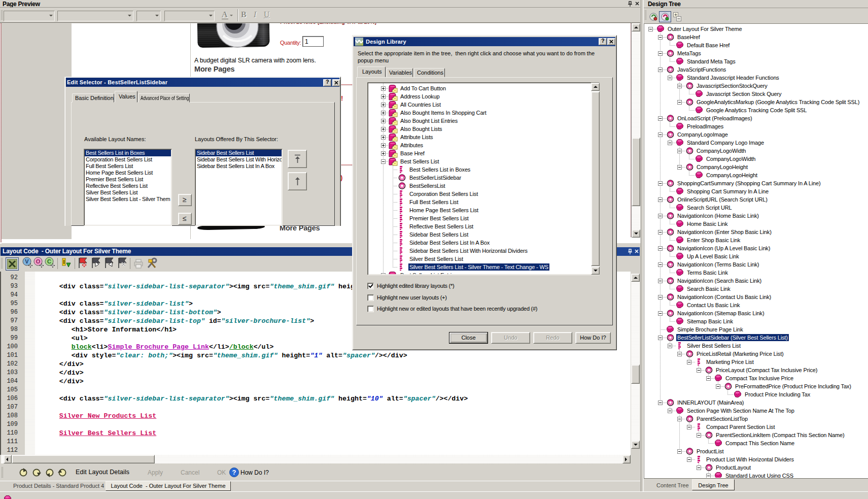 The image size is (868, 499). What do you see at coordinates (64, 262) in the screenshot?
I see `svg-text: I` at bounding box center [64, 262].